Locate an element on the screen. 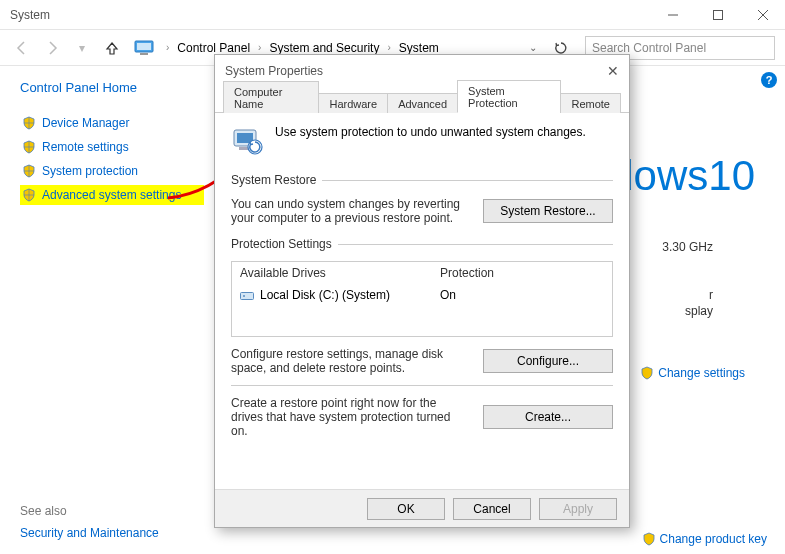 This screenshot has width=785, height=554. spec-text: splay is located at coordinates (699, 311).